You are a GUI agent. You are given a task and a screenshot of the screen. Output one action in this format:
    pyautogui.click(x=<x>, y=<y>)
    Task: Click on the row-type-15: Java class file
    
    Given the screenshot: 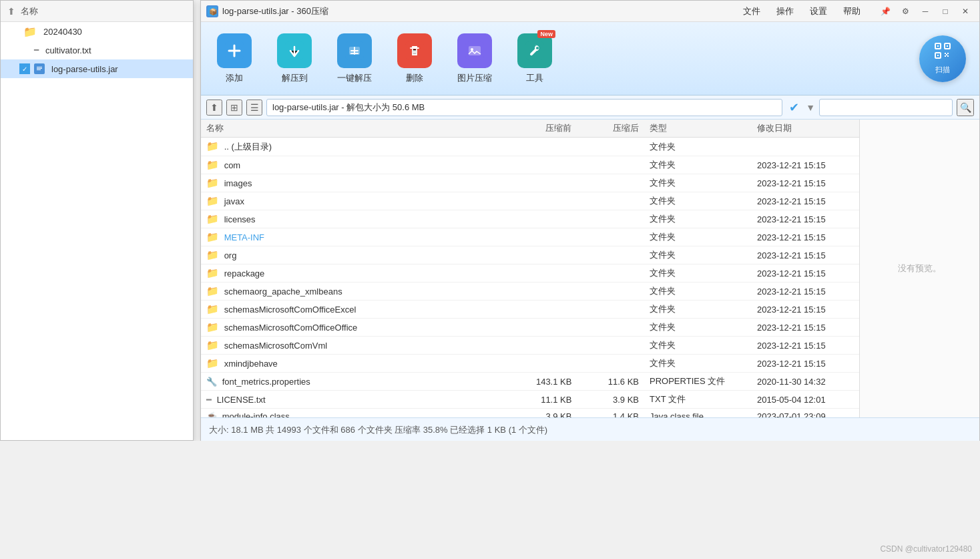 What is the action you would take?
    pyautogui.click(x=698, y=413)
    